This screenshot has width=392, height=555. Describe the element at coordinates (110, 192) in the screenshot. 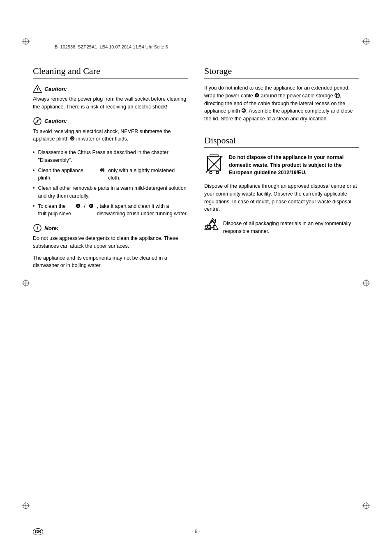

I see `bullet-item-3: Clean all other removable parts in a war…` at that location.